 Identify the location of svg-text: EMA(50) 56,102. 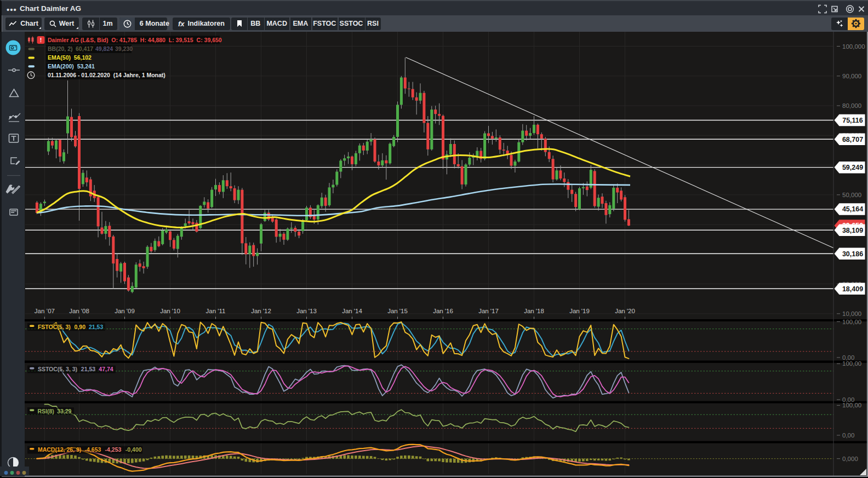
(70, 57).